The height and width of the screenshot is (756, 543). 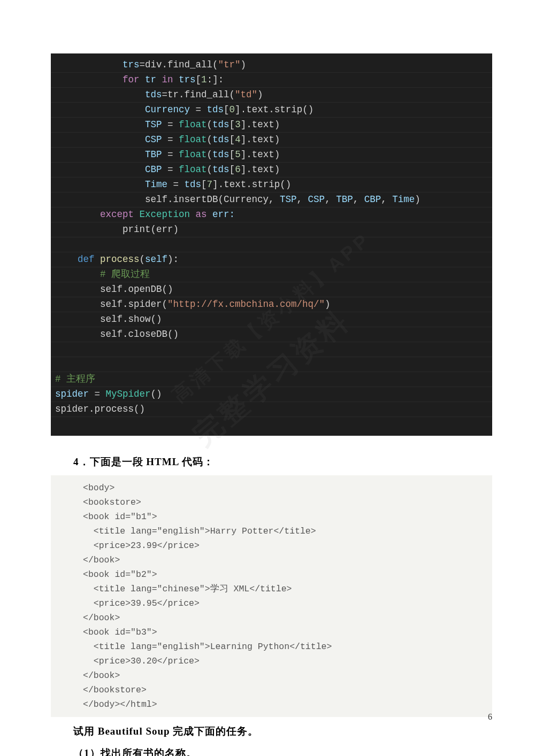 What do you see at coordinates (272, 290) in the screenshot?
I see `code-line: self.openDB()` at bounding box center [272, 290].